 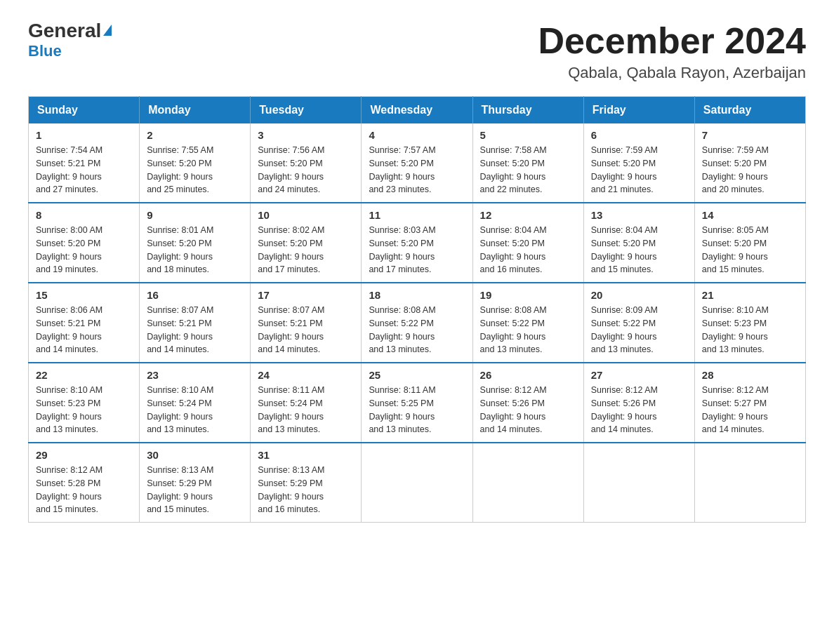 I want to click on day-number: 24, so click(x=306, y=375).